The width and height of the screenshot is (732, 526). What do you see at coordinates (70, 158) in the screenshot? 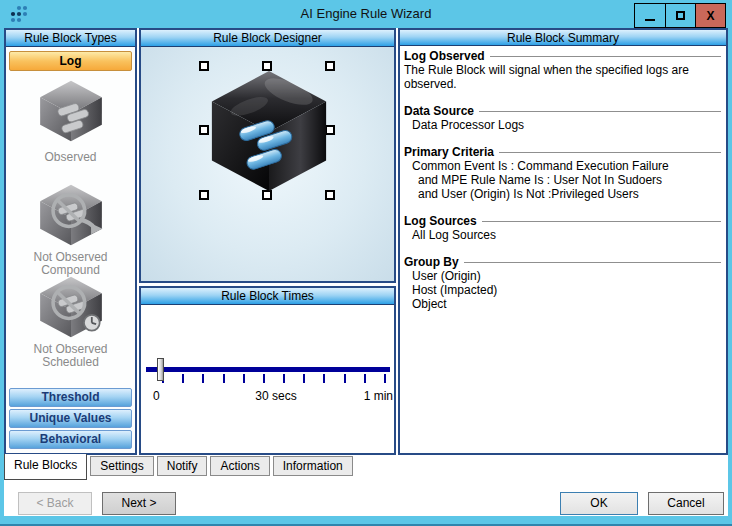
I see `option-label: Observed` at bounding box center [70, 158].